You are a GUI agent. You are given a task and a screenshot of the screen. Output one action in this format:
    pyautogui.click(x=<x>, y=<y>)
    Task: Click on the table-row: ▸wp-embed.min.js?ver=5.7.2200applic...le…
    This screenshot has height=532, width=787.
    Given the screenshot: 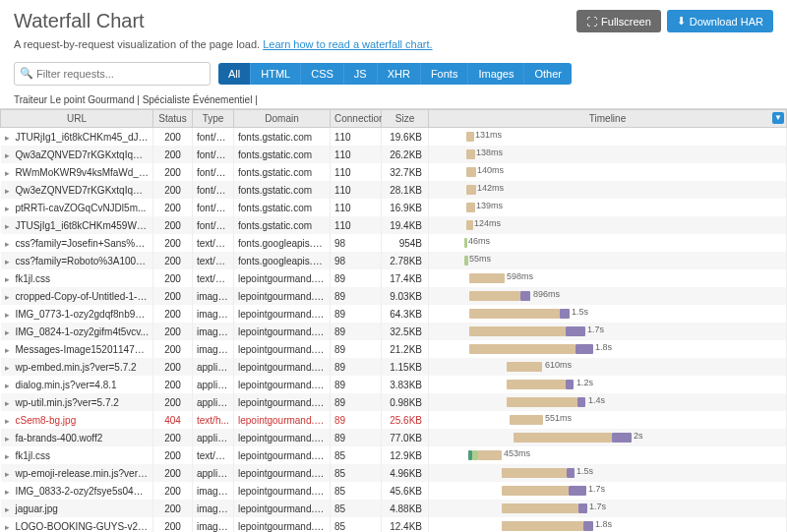 What is the action you would take?
    pyautogui.click(x=394, y=367)
    